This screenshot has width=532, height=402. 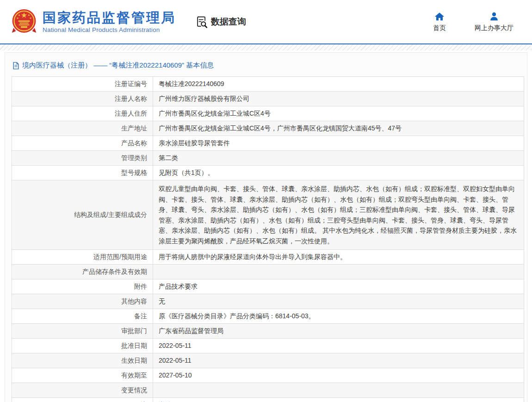 I want to click on brand-block: 国家药品监督管理局 National Medical Products Admi…, so click(x=109, y=22).